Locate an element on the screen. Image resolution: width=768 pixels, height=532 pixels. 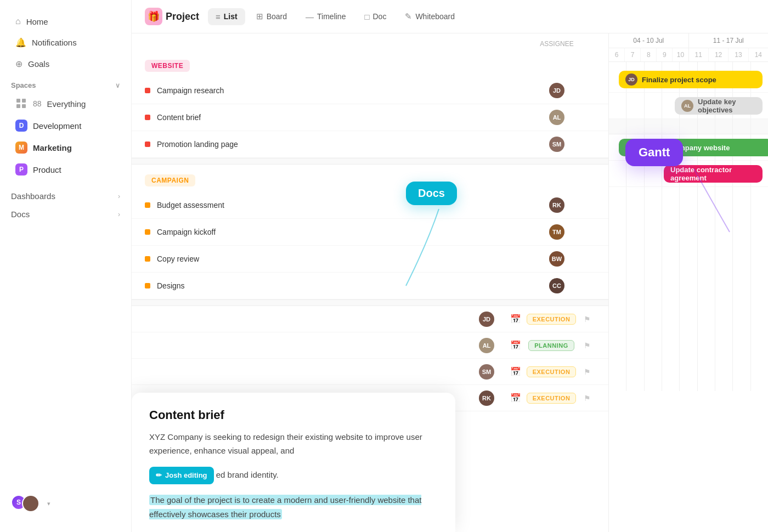
sidebar-notifications-label: Notifications is located at coordinates (54, 43).